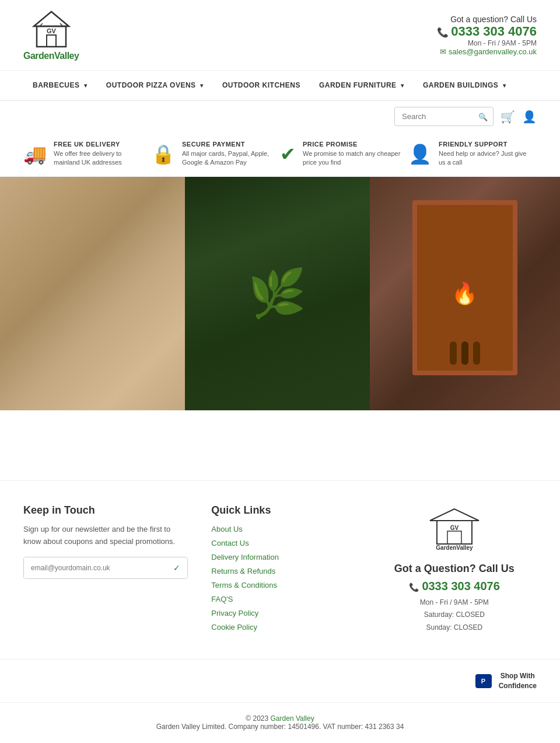 The height and width of the screenshot is (743, 560). Describe the element at coordinates (454, 528) in the screenshot. I see `footer-logo-icon: GV GardenValley` at that location.